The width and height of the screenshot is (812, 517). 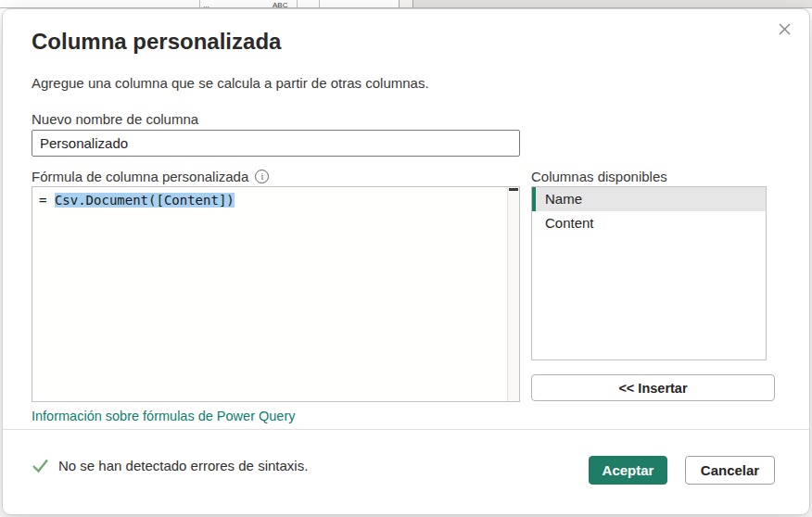 I want to click on check-icon, so click(x=41, y=465).